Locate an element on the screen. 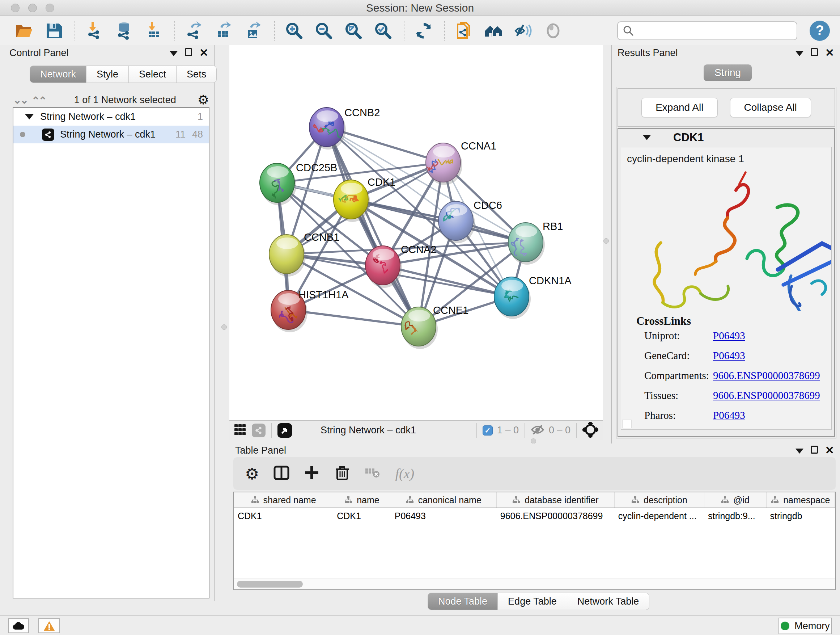  table-cell: stringdb:9... is located at coordinates (736, 516).